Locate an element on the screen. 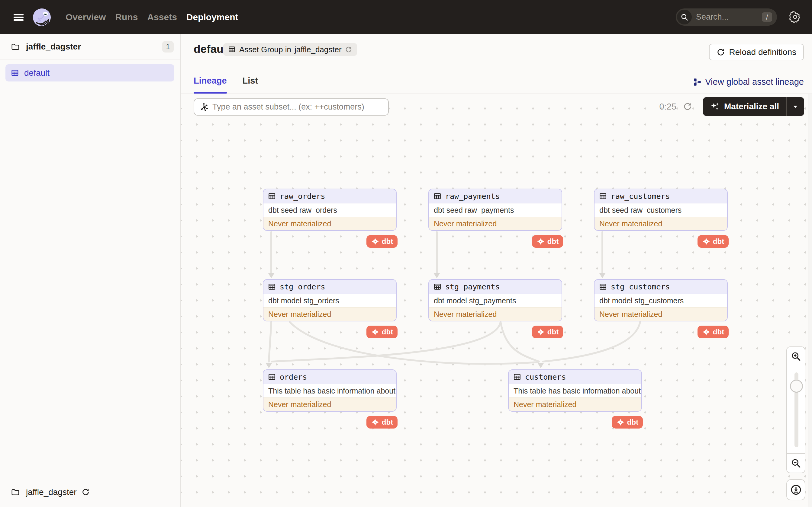 This screenshot has width=812, height=507. zoom-slider-thumb is located at coordinates (797, 386).